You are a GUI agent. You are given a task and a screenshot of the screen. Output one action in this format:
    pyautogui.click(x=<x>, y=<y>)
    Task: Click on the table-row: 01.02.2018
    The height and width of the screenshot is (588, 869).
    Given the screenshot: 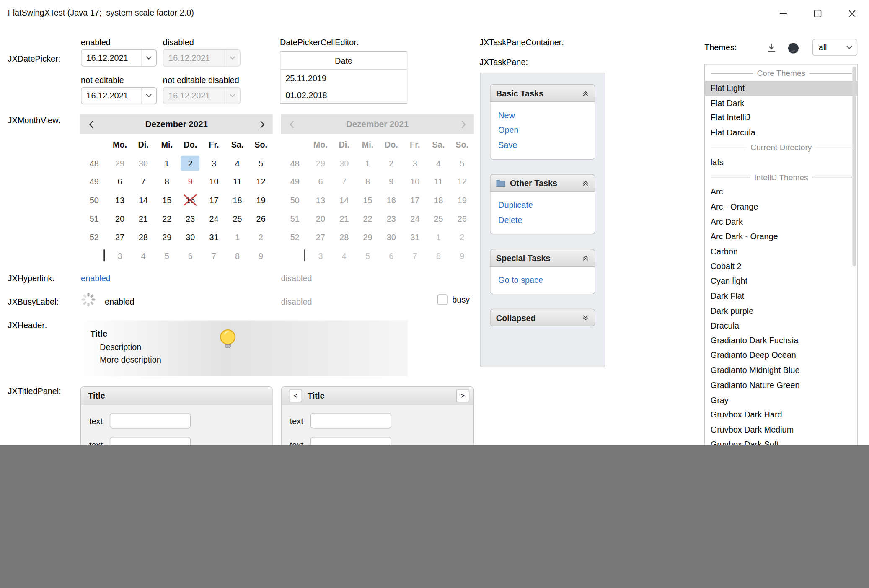 What is the action you would take?
    pyautogui.click(x=344, y=95)
    